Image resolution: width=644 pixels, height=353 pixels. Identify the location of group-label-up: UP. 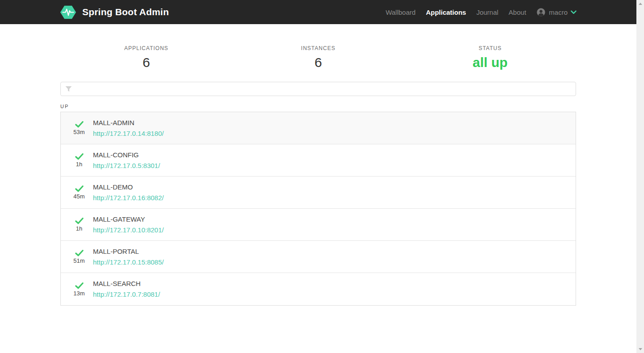
(318, 106).